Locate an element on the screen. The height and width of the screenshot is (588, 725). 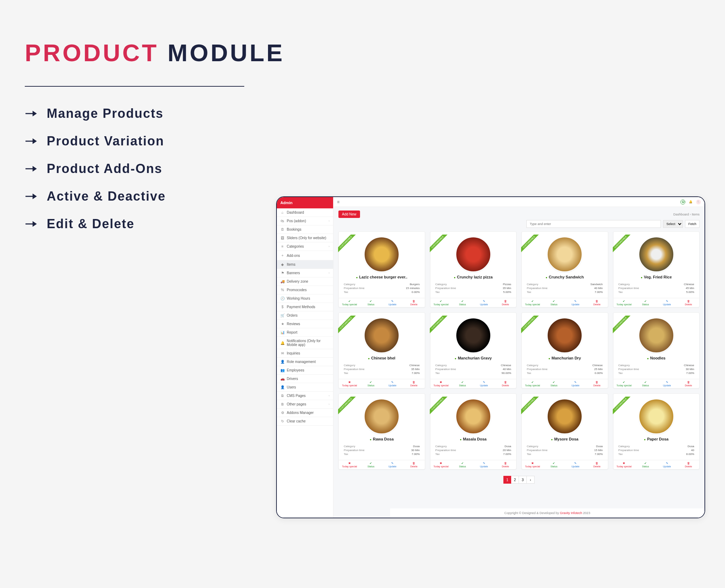
sidebar-item: ⚙Addons Manager is located at coordinates (305, 413).